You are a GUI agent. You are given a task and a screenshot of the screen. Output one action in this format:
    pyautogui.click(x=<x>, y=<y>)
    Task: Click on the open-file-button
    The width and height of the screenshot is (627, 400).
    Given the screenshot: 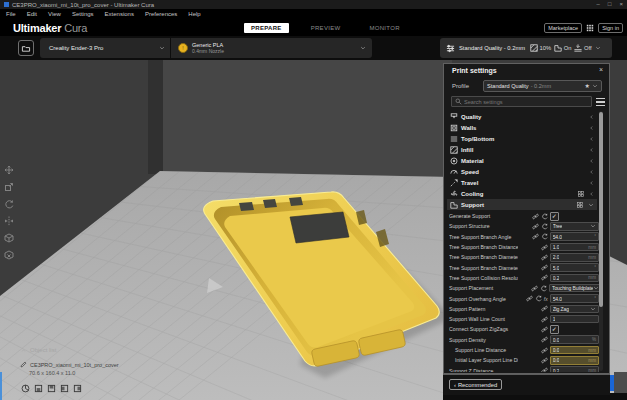 What is the action you would take?
    pyautogui.click(x=26, y=48)
    